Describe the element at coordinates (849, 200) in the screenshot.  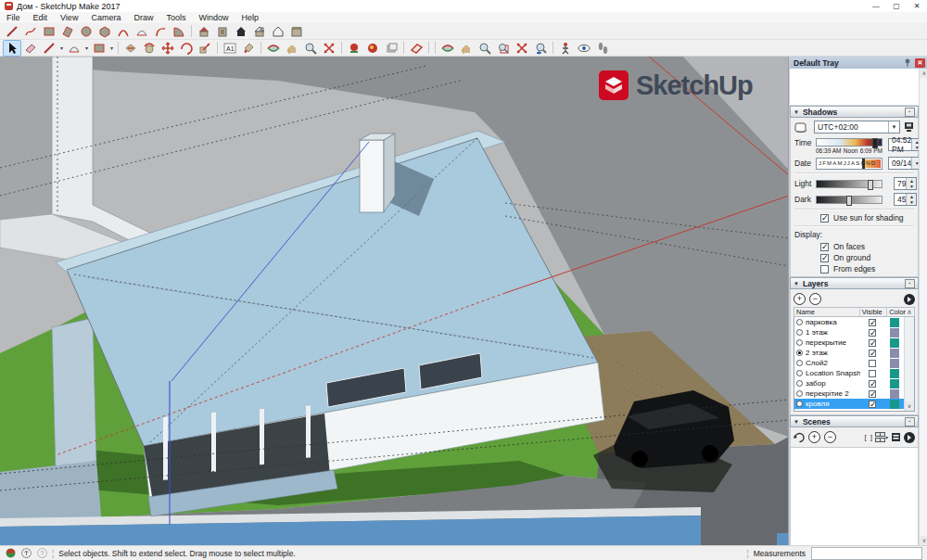
I see `dark-slider-thumb` at that location.